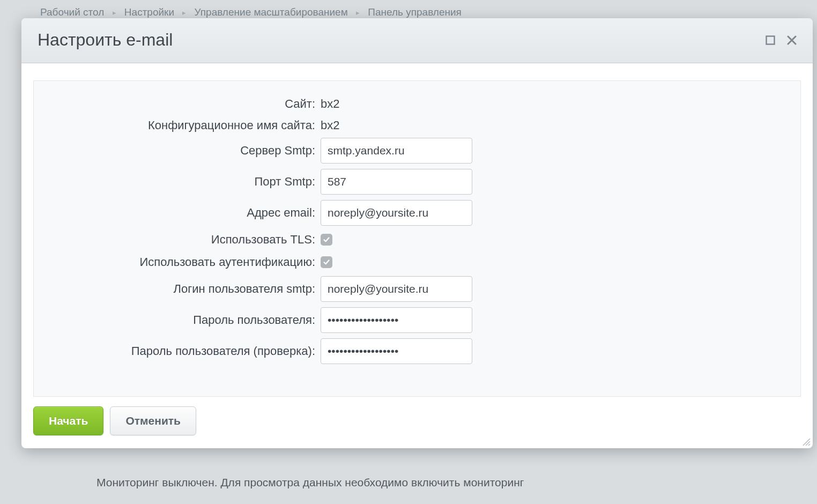  What do you see at coordinates (185, 104) in the screenshot?
I see `label-site: Сайт:` at bounding box center [185, 104].